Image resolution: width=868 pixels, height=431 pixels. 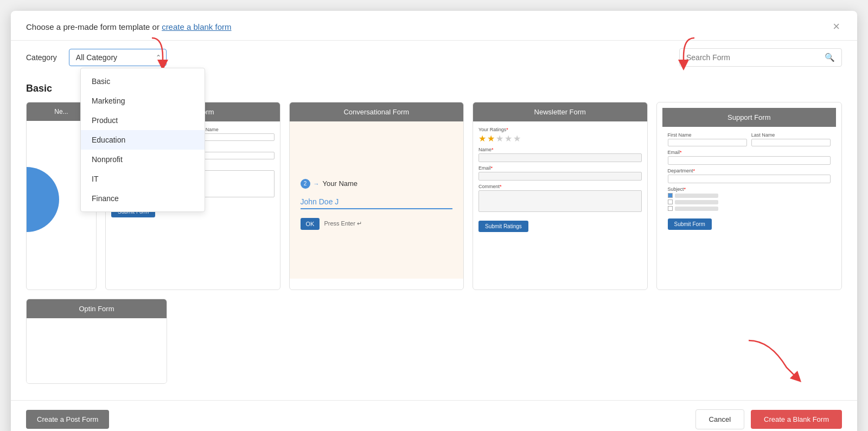 I want to click on support-submit-btn: Submit Form, so click(x=690, y=224).